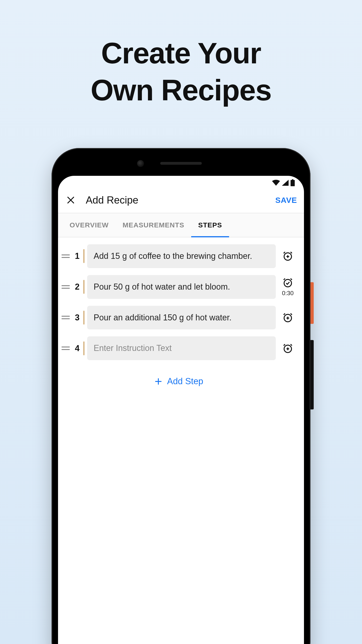 The image size is (362, 644). I want to click on wifi-icon, so click(276, 183).